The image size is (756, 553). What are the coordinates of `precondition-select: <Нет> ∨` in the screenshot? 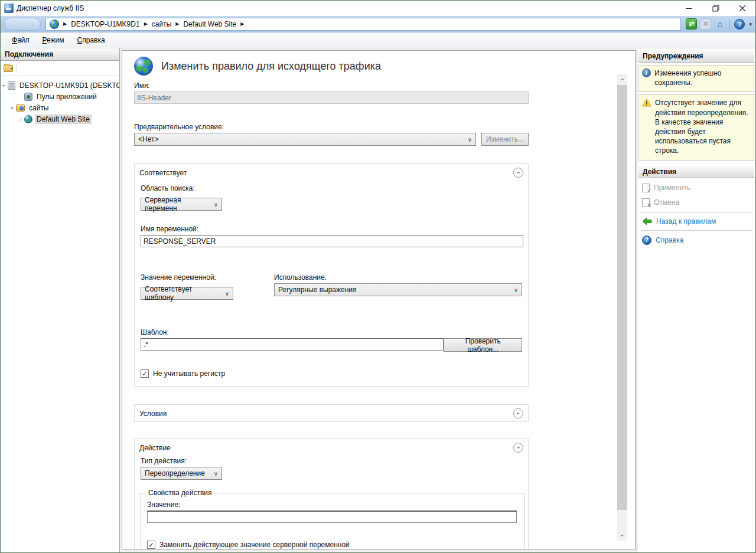 It's located at (305, 139).